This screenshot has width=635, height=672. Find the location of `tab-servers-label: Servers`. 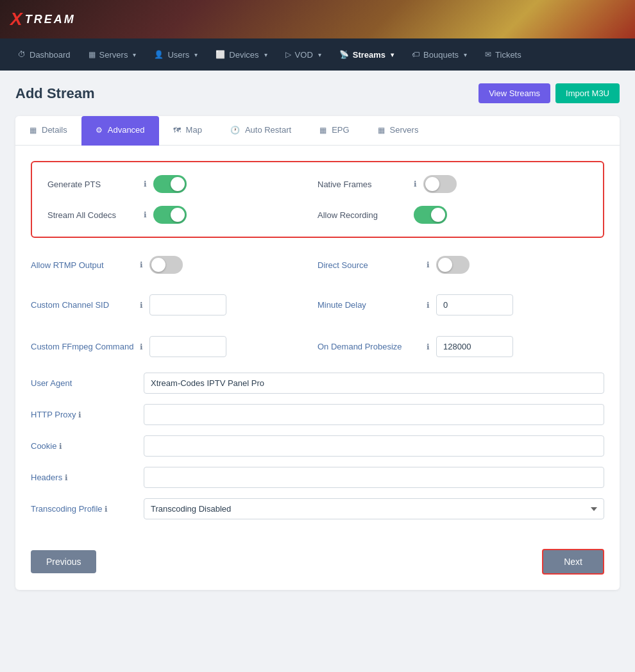

tab-servers-label: Servers is located at coordinates (404, 130).